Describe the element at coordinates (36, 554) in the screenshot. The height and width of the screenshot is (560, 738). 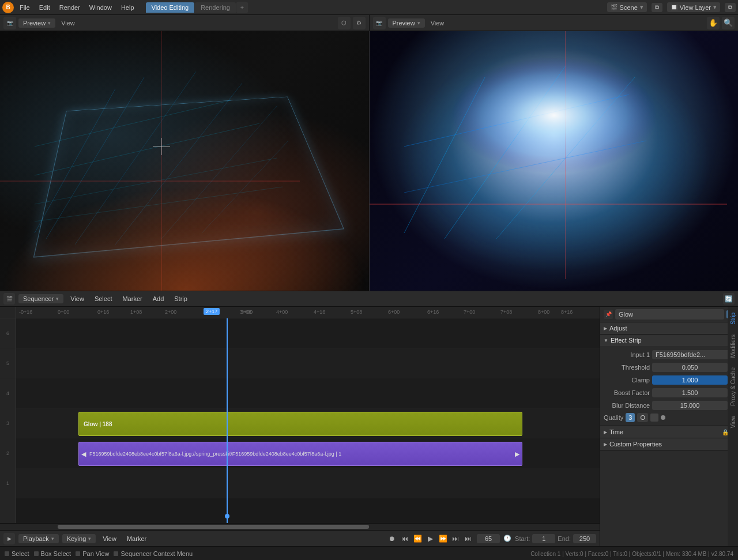
I see `box-select-dot` at that location.